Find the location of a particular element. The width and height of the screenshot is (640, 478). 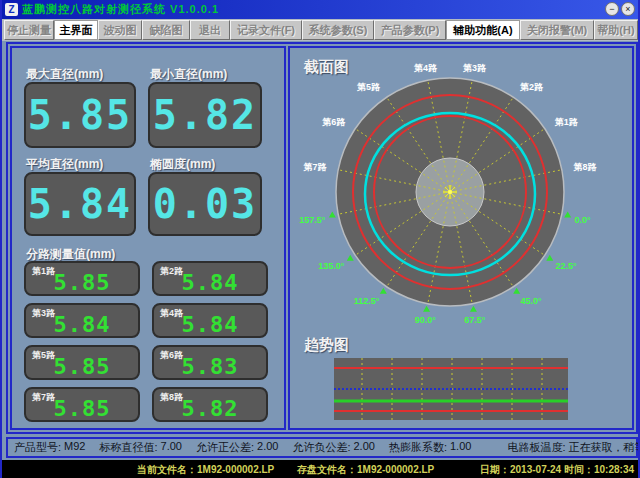

angle-label: 112.5° is located at coordinates (367, 301).